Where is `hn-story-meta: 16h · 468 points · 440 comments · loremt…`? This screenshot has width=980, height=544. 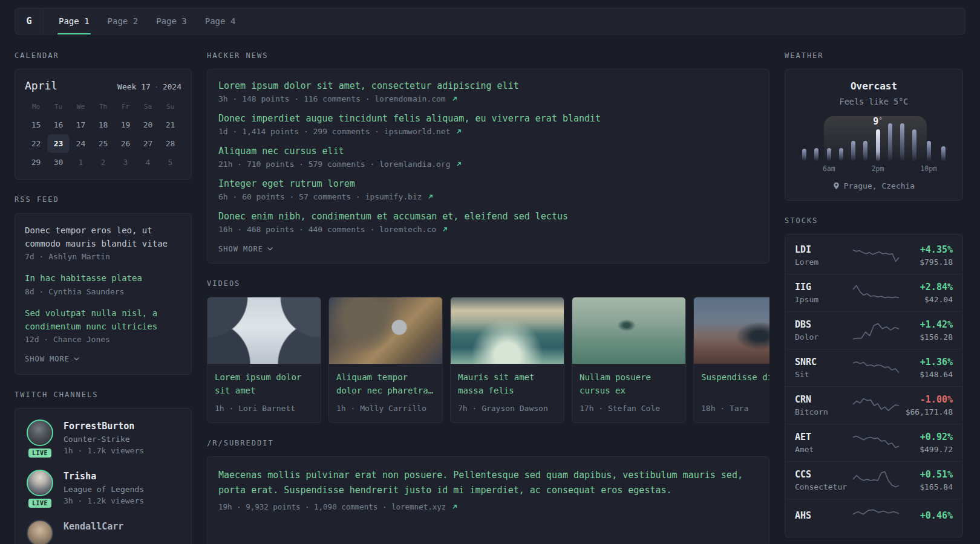
hn-story-meta: 16h · 468 points · 440 comments · loremt… is located at coordinates (488, 230).